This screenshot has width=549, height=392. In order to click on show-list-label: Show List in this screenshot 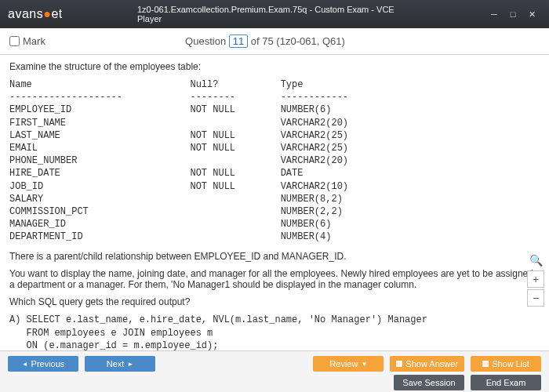, I will do `click(511, 364)`.